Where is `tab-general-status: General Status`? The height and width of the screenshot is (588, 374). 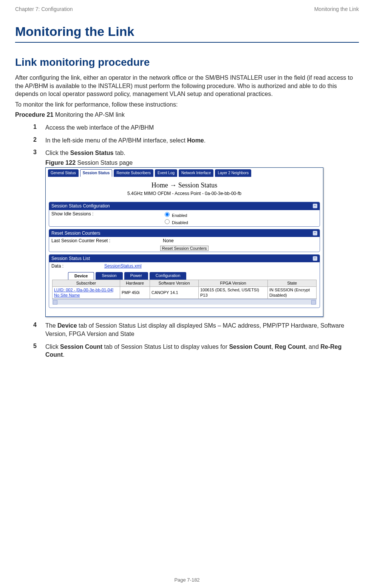 tab-general-status: General Status is located at coordinates (63, 173).